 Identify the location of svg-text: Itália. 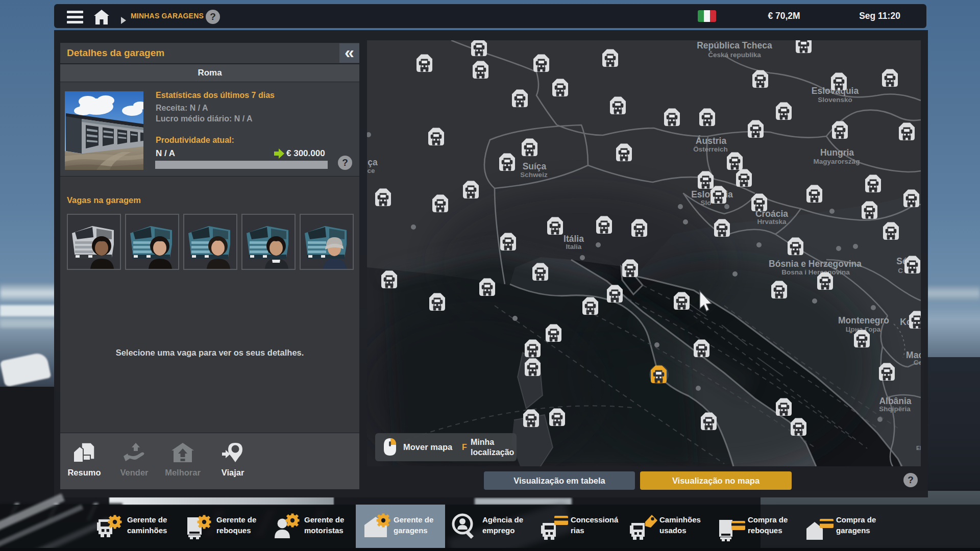
(574, 239).